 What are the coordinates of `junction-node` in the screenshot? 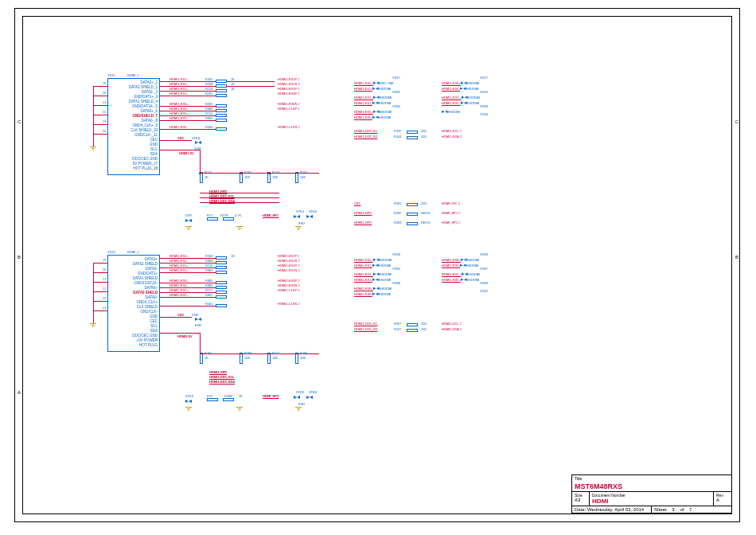 It's located at (269, 174).